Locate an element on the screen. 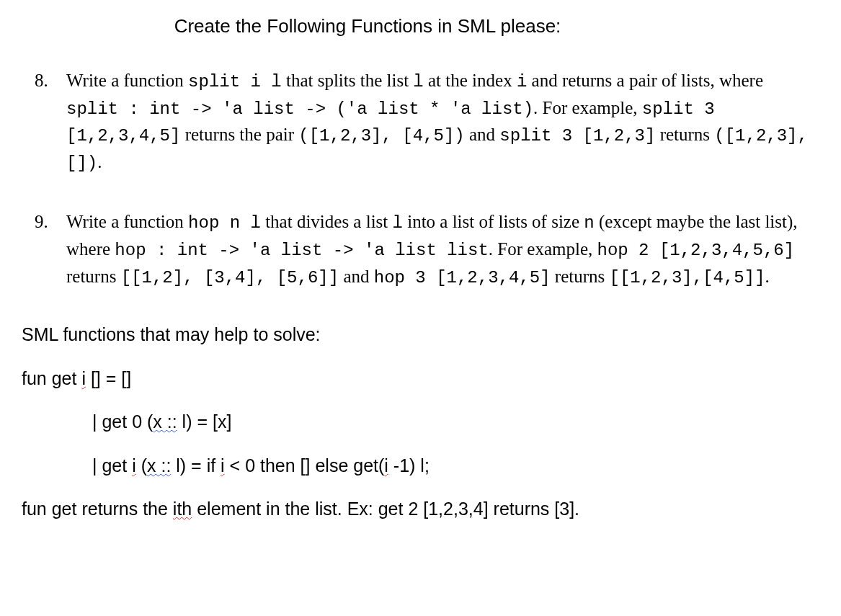 The height and width of the screenshot is (616, 841). helper-heading: SML functions that may help to solve: is located at coordinates (421, 334).